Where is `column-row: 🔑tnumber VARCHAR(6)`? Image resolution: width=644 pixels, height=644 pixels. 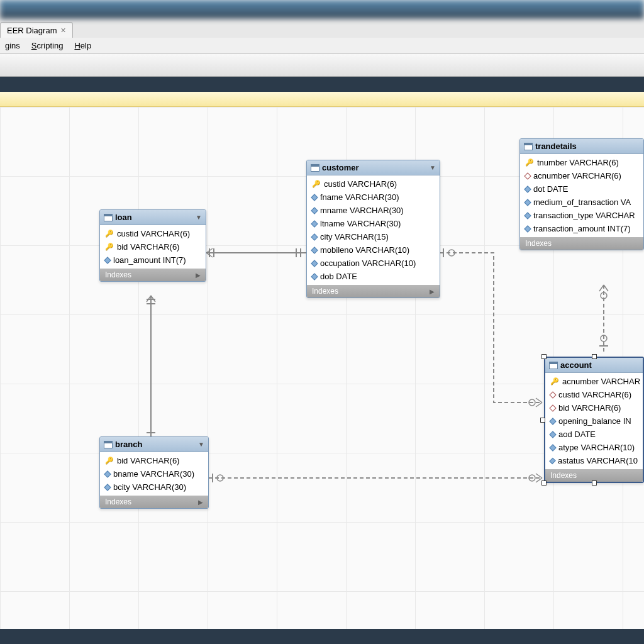
column-row: 🔑tnumber VARCHAR(6) is located at coordinates (582, 162).